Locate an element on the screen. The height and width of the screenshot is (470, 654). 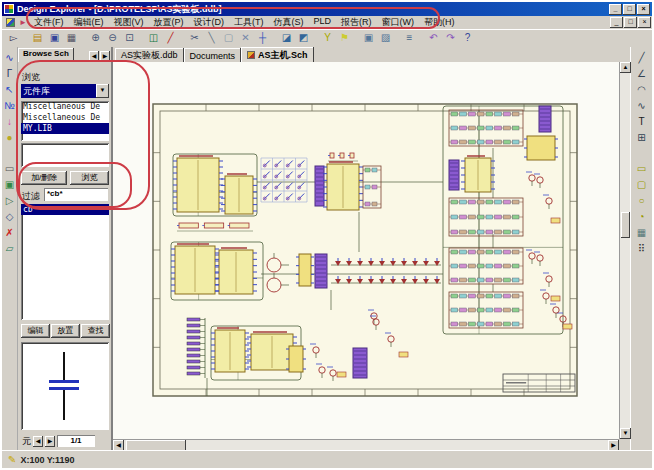
menu-item-window: 窗口(W) is located at coordinates (398, 22).